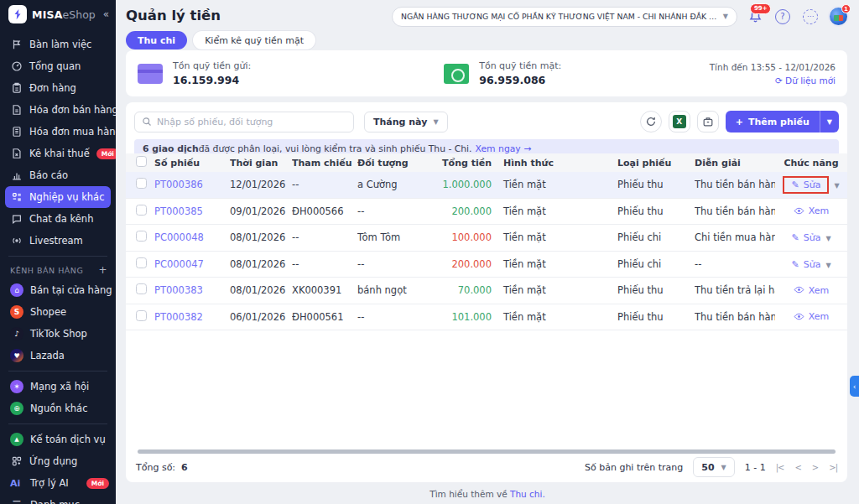  I want to click on sidebar-item-don-hang: Đơn hàng, so click(58, 88).